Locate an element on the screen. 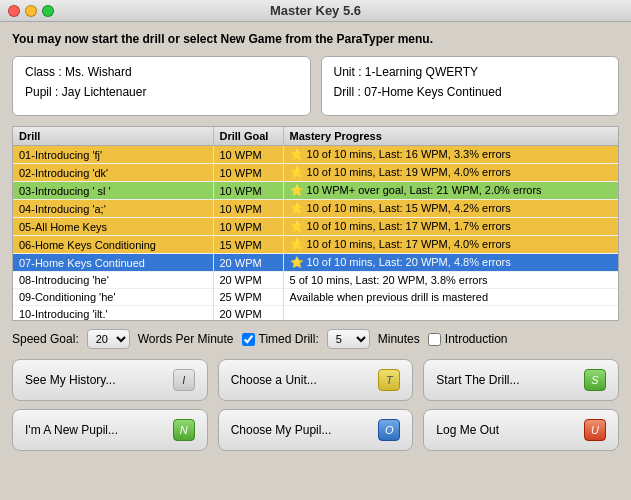  drill-name-cell: 02-Introducing 'dk' is located at coordinates (113, 173).